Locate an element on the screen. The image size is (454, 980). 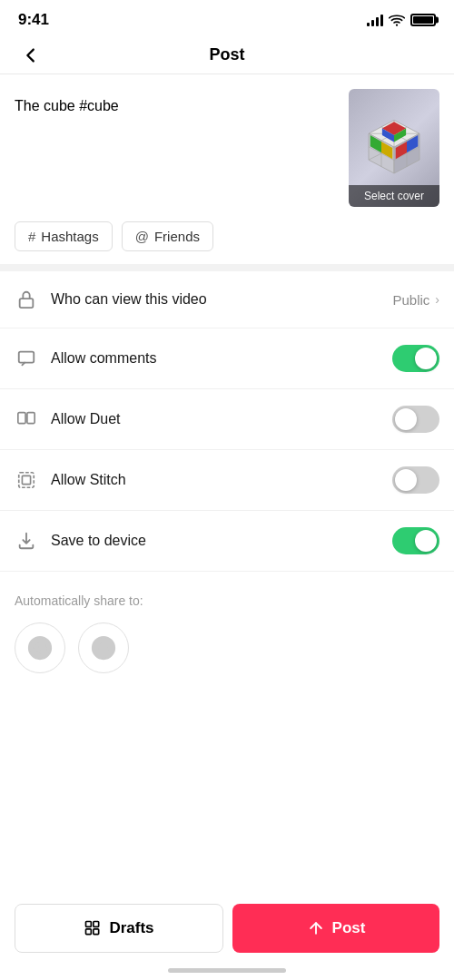
signal-icon is located at coordinates (375, 20).